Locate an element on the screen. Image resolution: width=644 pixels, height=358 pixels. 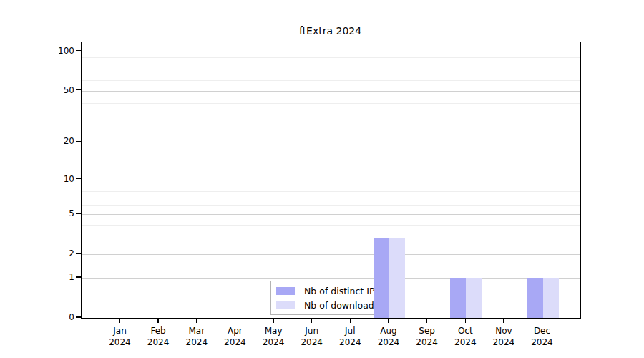
bar-oct-2024-downloads is located at coordinates (474, 298).